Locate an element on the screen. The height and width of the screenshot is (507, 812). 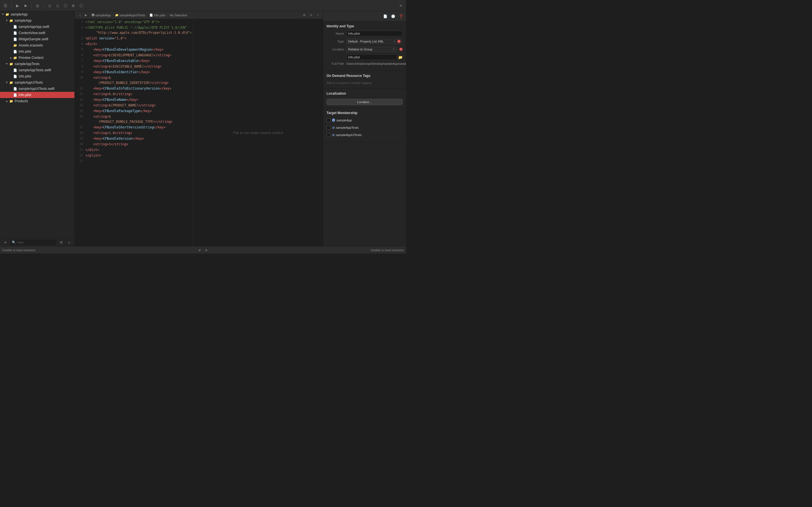
source-control-preview: File is not under source control is located at coordinates (258, 133).